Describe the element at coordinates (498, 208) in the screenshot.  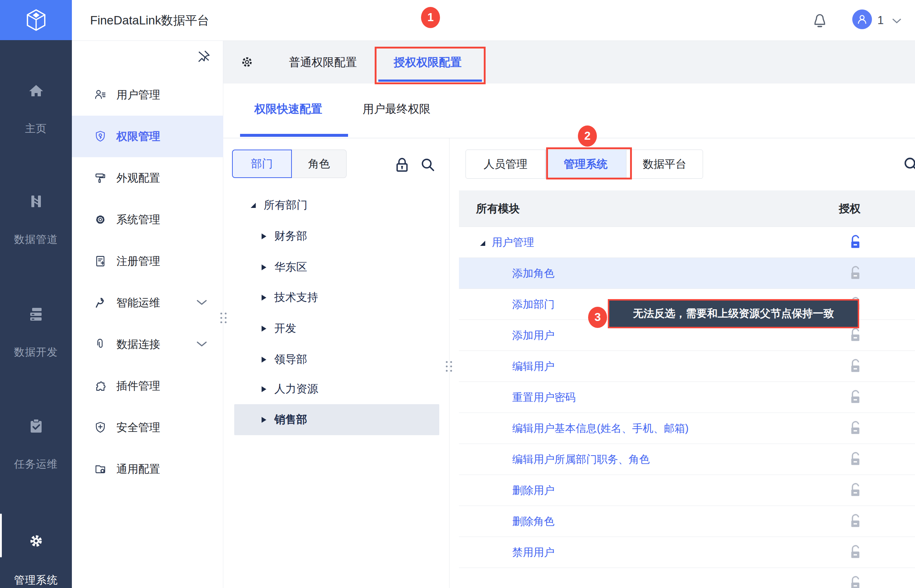
I see `column-header-modules: 所有模块` at that location.